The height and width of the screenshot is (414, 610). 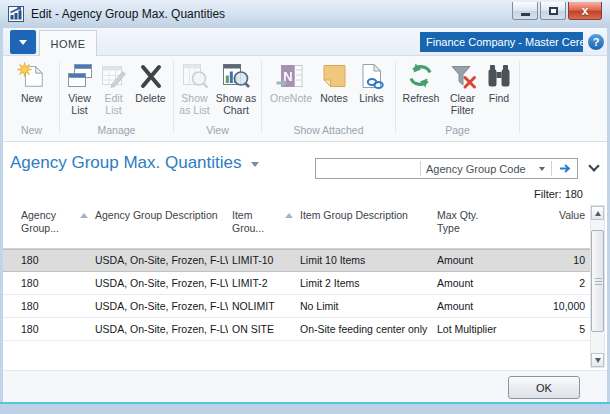 What do you see at coordinates (572, 260) in the screenshot?
I see `cell-value: 10` at bounding box center [572, 260].